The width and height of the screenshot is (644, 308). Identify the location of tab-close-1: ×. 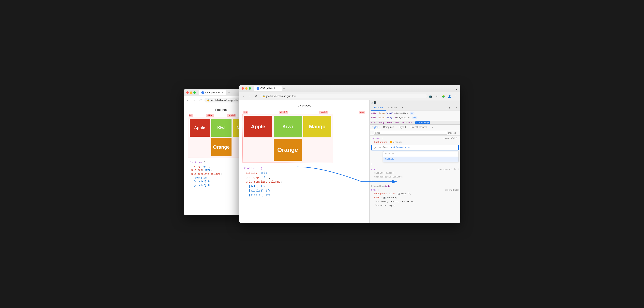
(222, 92).